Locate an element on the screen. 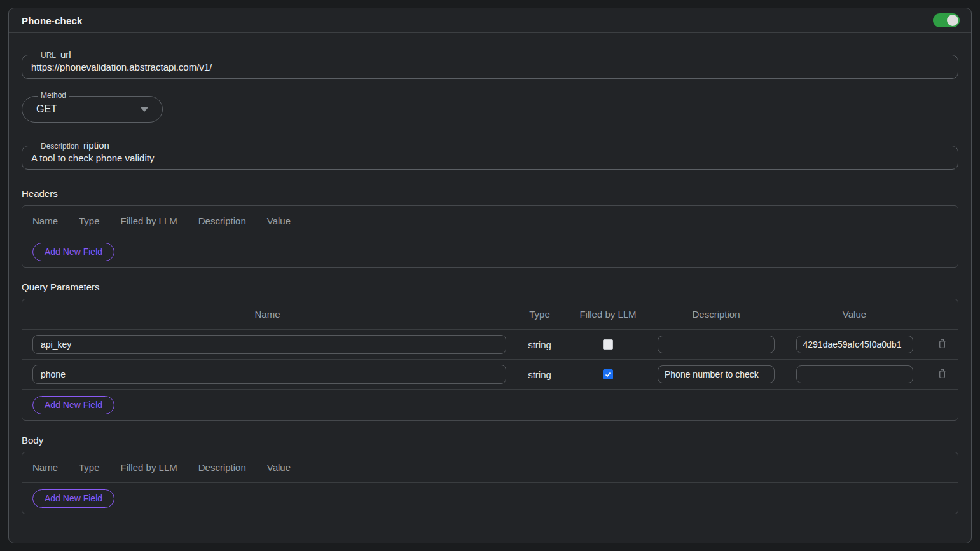 The height and width of the screenshot is (551, 980). description-label-large: ription is located at coordinates (97, 146).